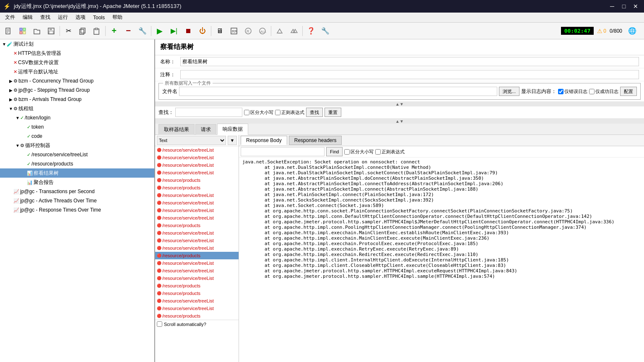 This screenshot has height=362, width=644. Describe the element at coordinates (77, 191) in the screenshot. I see `sidebar-item-jp-tps: 📈jp@gc - Transactions per Second` at that location.